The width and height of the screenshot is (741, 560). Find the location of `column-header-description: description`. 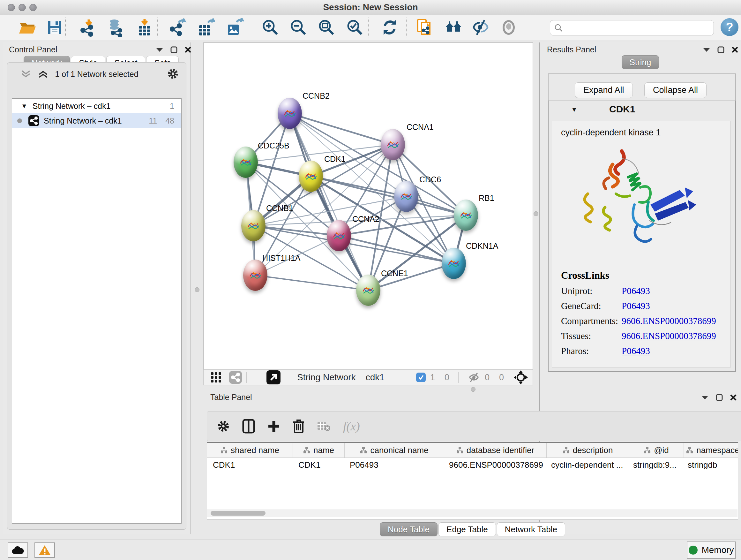

column-header-description: description is located at coordinates (588, 450).